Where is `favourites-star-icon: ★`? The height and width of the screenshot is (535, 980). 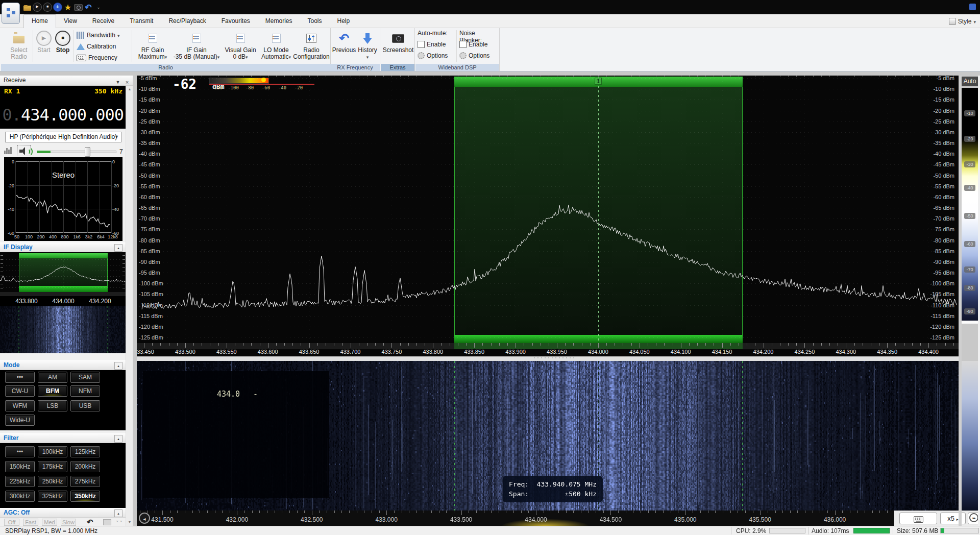 favourites-star-icon: ★ is located at coordinates (68, 7).